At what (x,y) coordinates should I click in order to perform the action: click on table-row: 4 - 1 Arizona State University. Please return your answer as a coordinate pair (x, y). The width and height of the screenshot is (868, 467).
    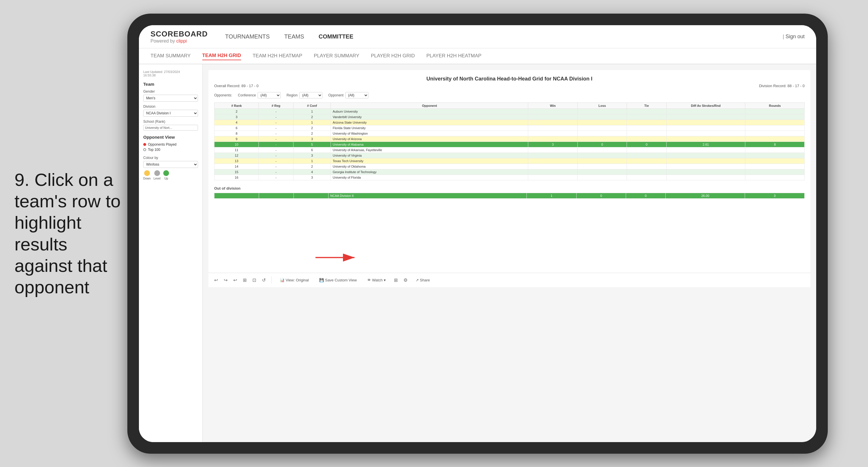
    Looking at the image, I should click on (509, 122).